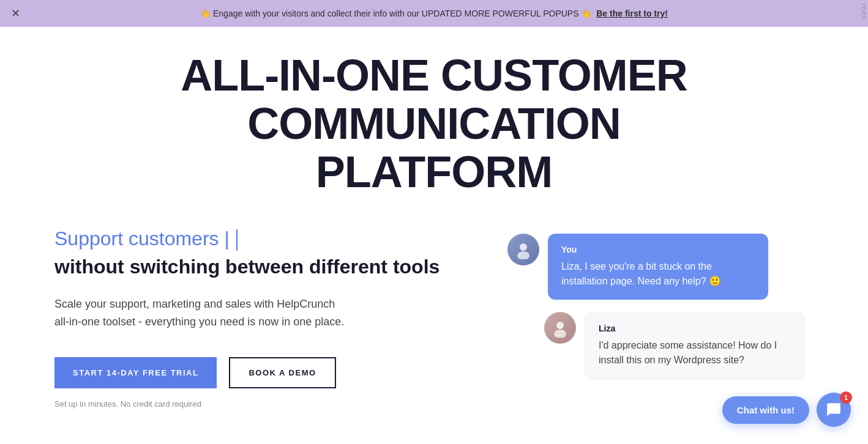 This screenshot has width=868, height=444. I want to click on tagline-black: without switching between different tool…, so click(263, 267).